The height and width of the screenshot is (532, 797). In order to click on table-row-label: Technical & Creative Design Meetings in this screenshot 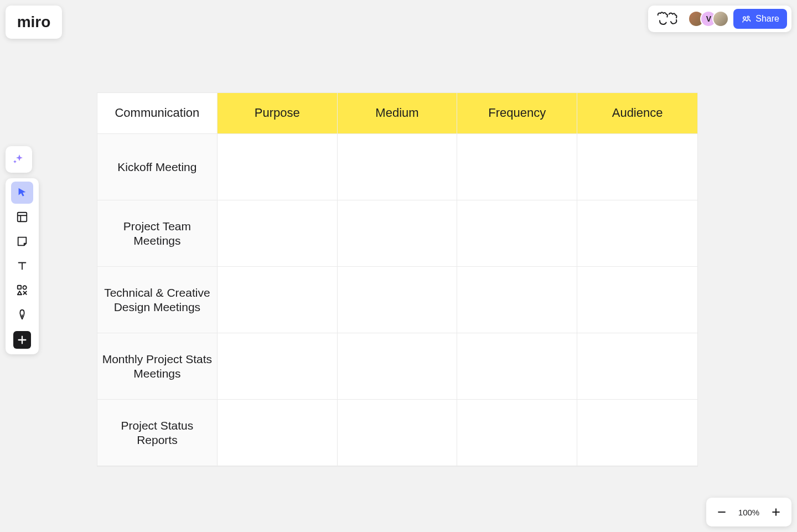, I will do `click(157, 300)`.